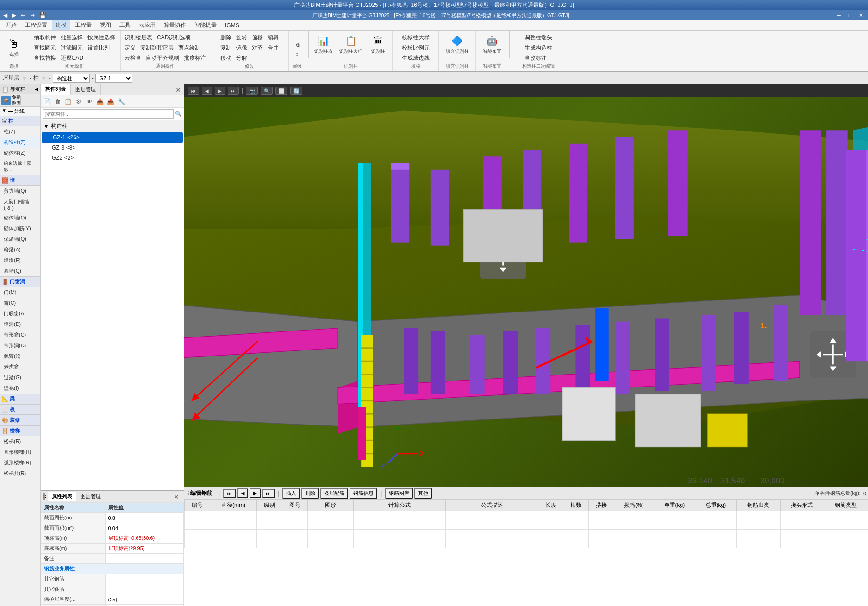 The image size is (868, 606). What do you see at coordinates (20, 239) in the screenshot?
I see `nav-item-insul-wall: 保温墙(Q)` at bounding box center [20, 239].